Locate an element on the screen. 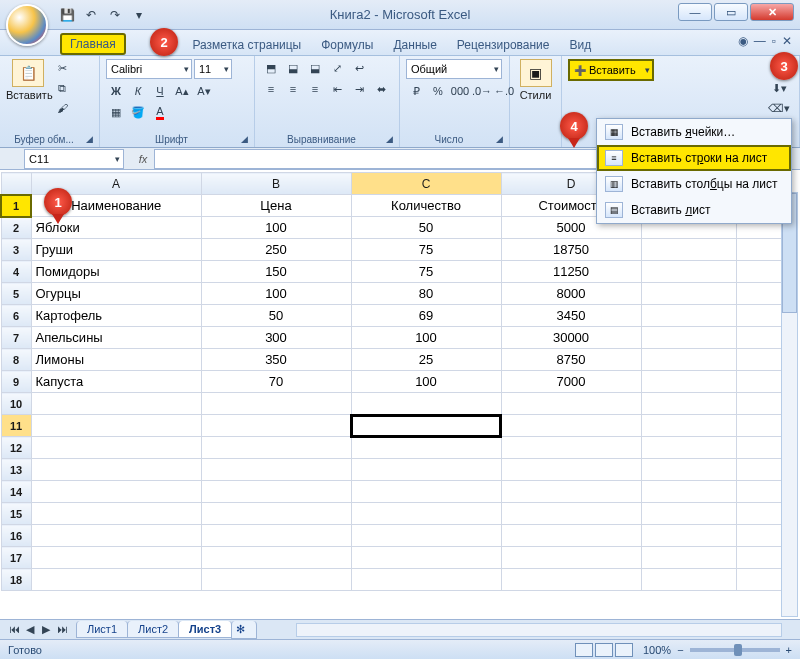  comma-icon: 000 is located at coordinates (460, 91).